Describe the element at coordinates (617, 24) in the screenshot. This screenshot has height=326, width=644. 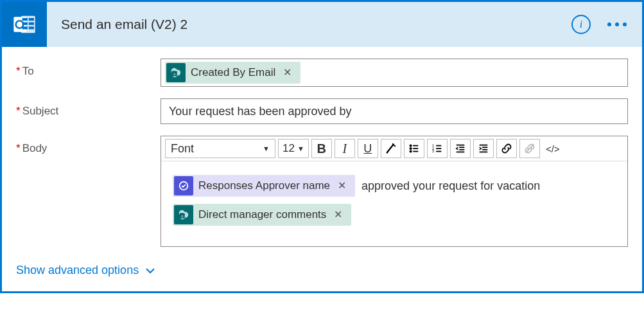
I see `more-actions-button` at that location.